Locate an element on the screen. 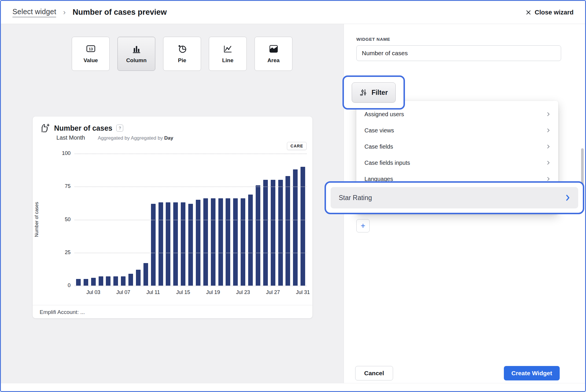  close-wizard-button: Close wizard is located at coordinates (550, 12).